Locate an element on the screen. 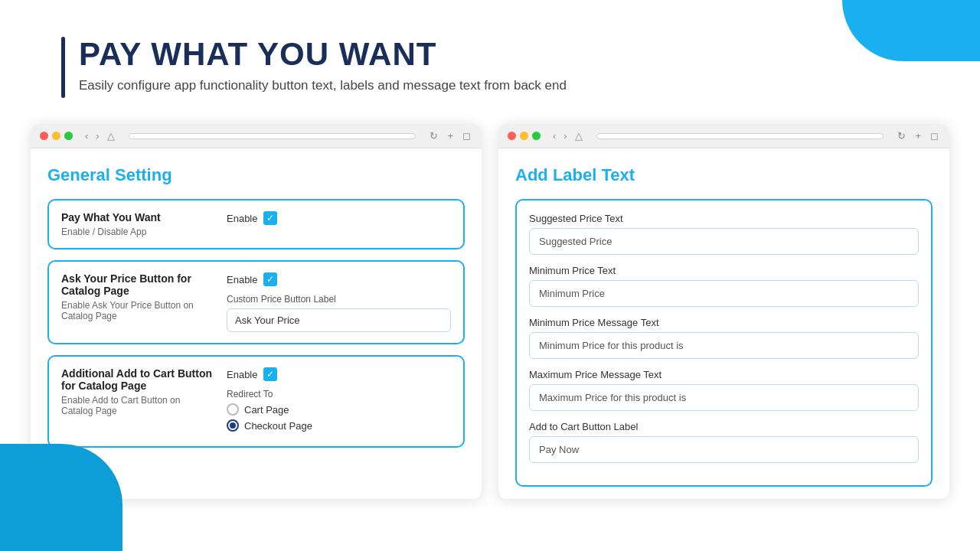 This screenshot has height=551, width=980. left-browser-bar: ‹ › △ ↻ + ◻ is located at coordinates (256, 136).